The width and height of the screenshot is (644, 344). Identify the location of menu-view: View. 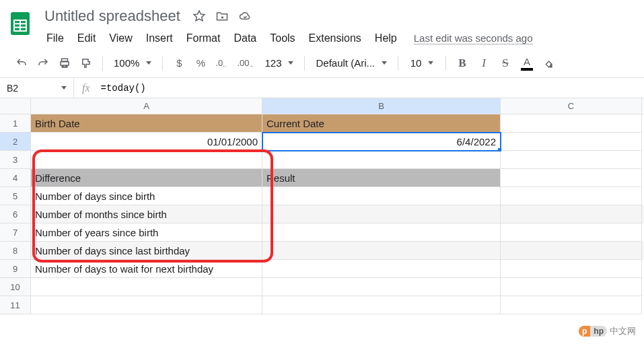
(120, 38).